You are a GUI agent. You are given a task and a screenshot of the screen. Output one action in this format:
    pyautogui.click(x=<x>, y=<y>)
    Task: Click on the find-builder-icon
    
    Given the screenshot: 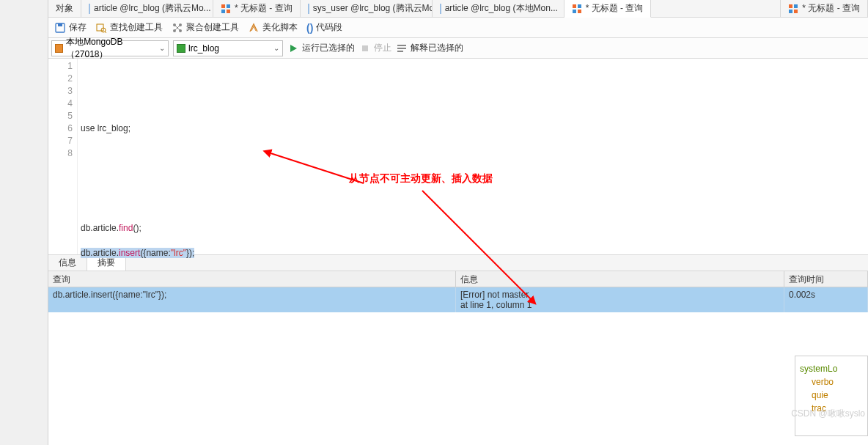 What is the action you would take?
    pyautogui.click(x=101, y=28)
    